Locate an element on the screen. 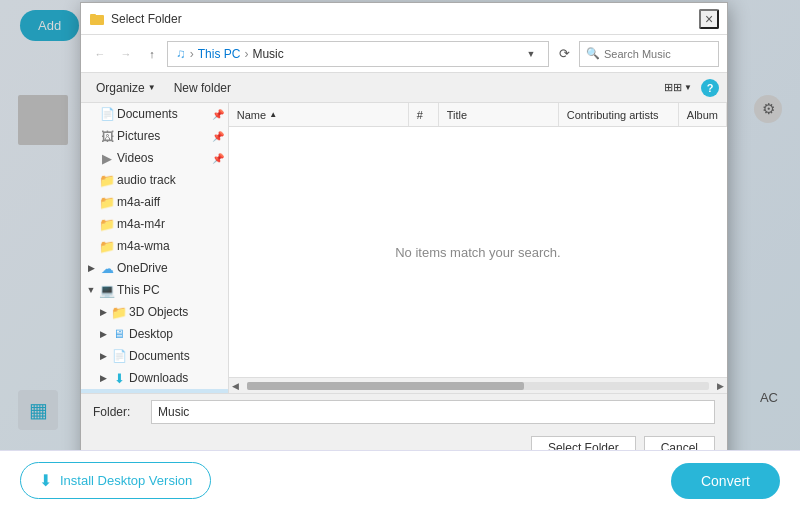 This screenshot has width=800, height=510. col-artists-label: Contributing artists is located at coordinates (613, 115).